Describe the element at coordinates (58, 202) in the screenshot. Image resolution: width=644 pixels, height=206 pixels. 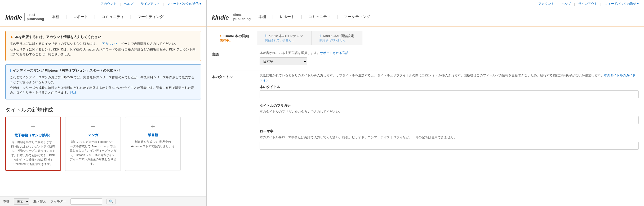
I see `bottom-label4: フィルター` at that location.